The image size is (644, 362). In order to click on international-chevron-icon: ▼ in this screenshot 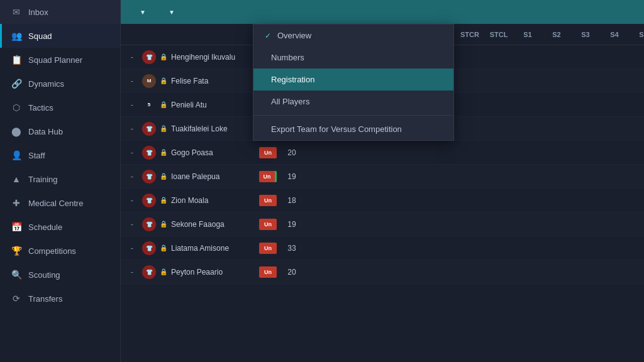, I will do `click(172, 13)`.